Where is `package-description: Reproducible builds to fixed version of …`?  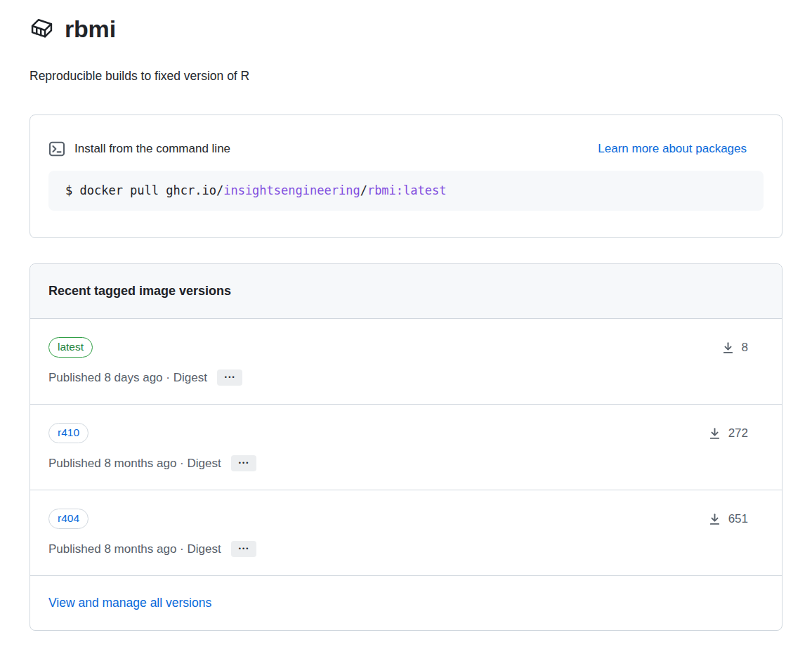
package-description: Reproducible builds to fixed version of … is located at coordinates (406, 76).